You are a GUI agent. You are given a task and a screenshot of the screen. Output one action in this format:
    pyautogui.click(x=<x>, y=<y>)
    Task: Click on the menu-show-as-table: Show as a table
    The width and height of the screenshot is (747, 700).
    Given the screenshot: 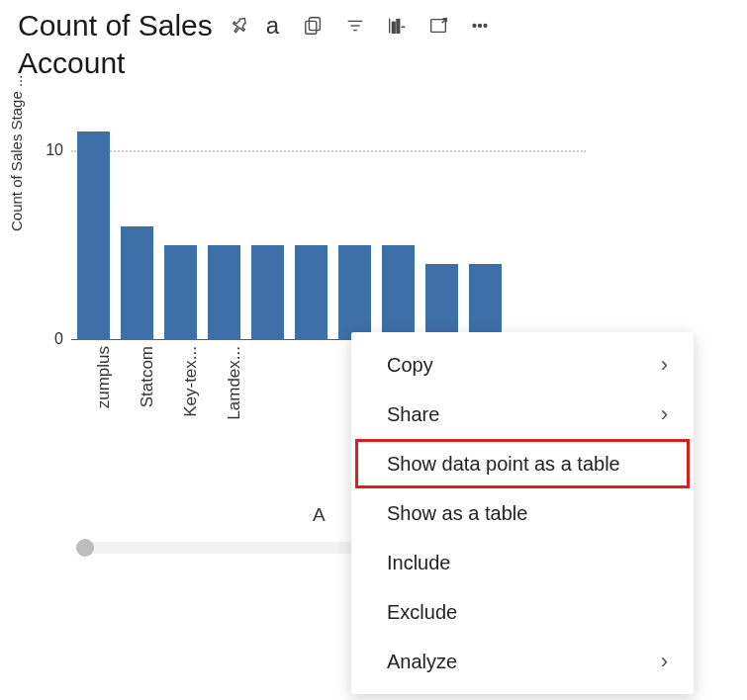 What is the action you would take?
    pyautogui.click(x=522, y=513)
    